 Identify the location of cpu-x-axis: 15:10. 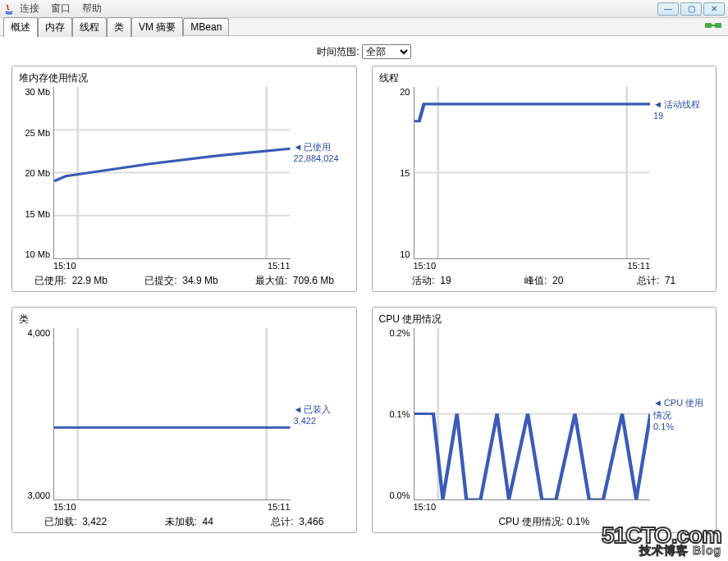
(545, 506).